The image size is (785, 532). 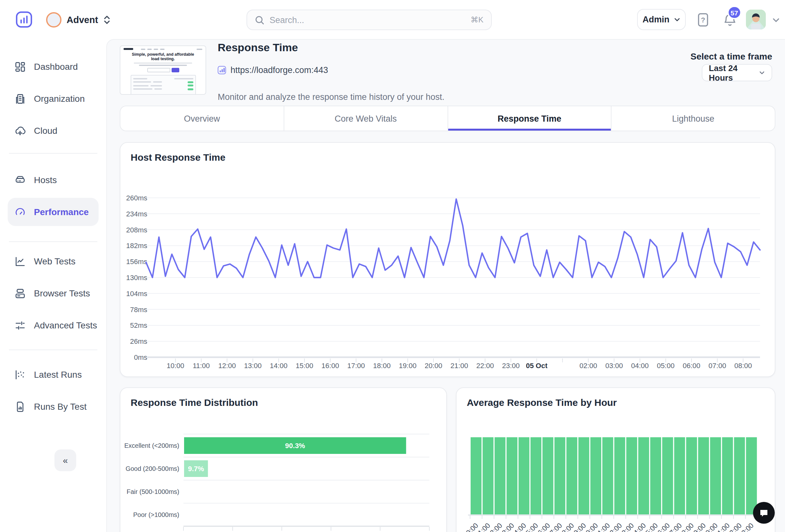 I want to click on help-docs-button: ?, so click(x=703, y=20).